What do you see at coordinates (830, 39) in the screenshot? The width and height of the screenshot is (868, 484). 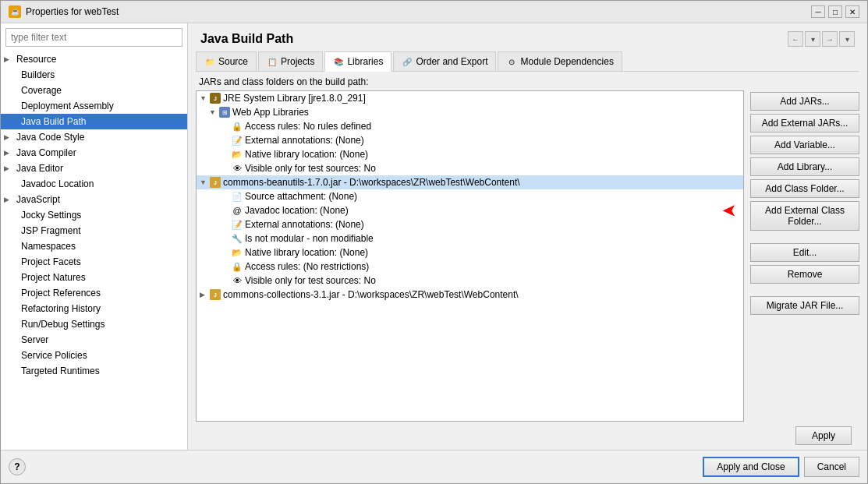 I see `nav-forward-button: →` at bounding box center [830, 39].